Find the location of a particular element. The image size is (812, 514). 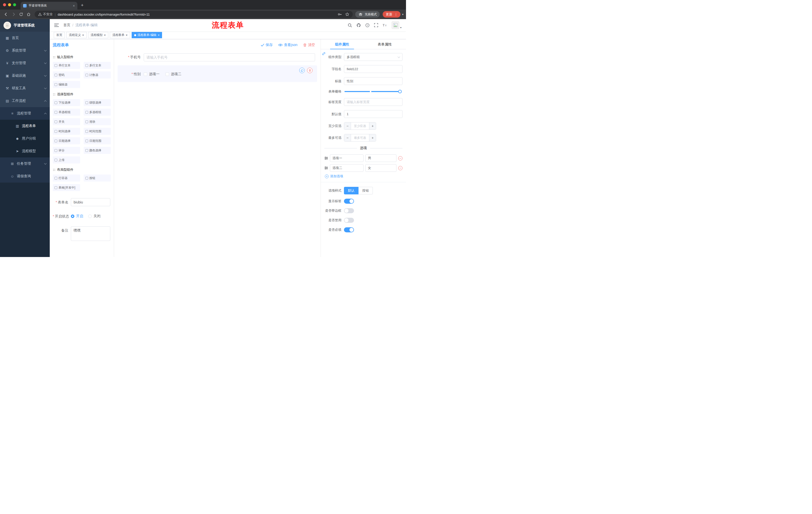

clear-button: 清空 is located at coordinates (309, 45).